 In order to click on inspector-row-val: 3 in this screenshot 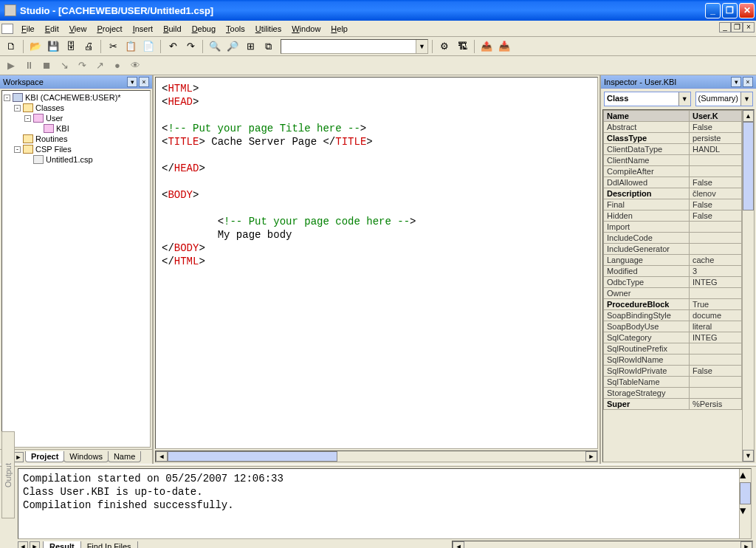, I will do `click(715, 272)`.